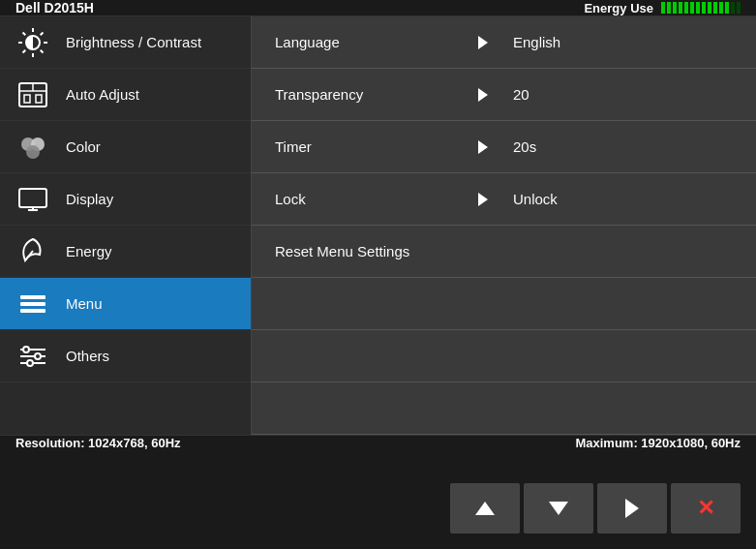  I want to click on monitor-title: Dell D2015H, so click(54, 8).